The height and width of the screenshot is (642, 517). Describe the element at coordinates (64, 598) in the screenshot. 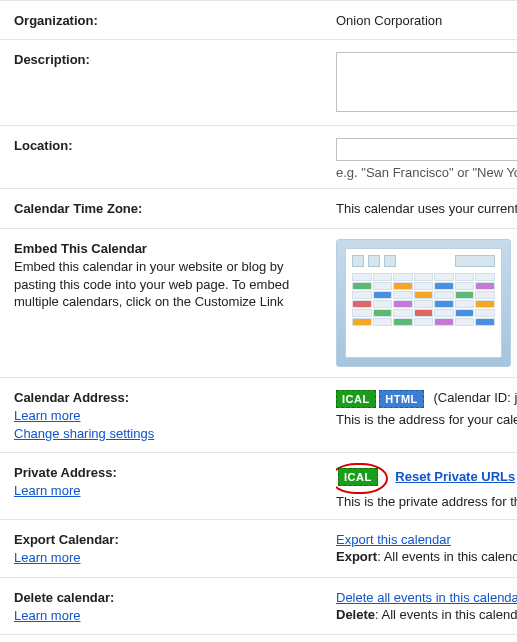

I see `label-delete-calendar: Delete calendar:` at that location.